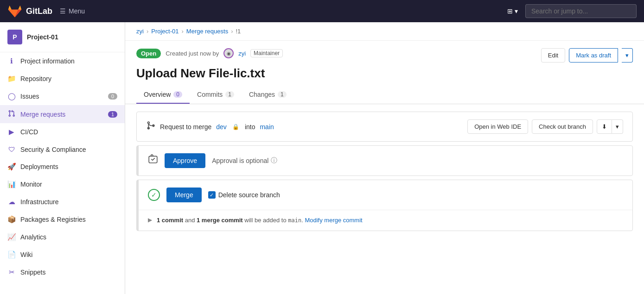  What do you see at coordinates (62, 114) in the screenshot?
I see `sidebar-item-merge-requests: Merge requests 1` at bounding box center [62, 114].